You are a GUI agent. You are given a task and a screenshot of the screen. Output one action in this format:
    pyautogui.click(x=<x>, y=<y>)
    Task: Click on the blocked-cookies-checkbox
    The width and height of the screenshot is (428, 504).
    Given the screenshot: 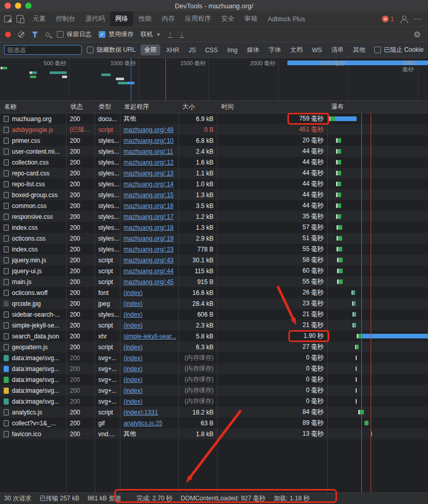 What is the action you would take?
    pyautogui.click(x=377, y=50)
    